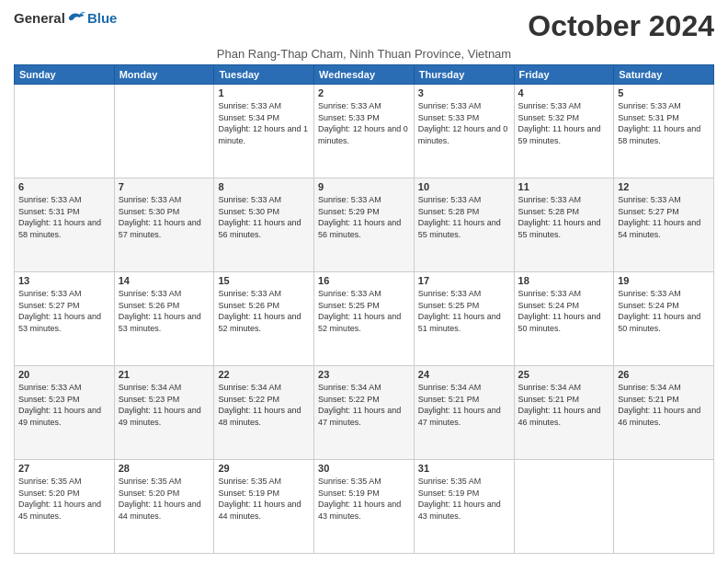 This screenshot has width=728, height=563. What do you see at coordinates (364, 53) in the screenshot?
I see `subtitle: Phan Rang-Thap Cham, Ninh Thuan Province…` at bounding box center [364, 53].